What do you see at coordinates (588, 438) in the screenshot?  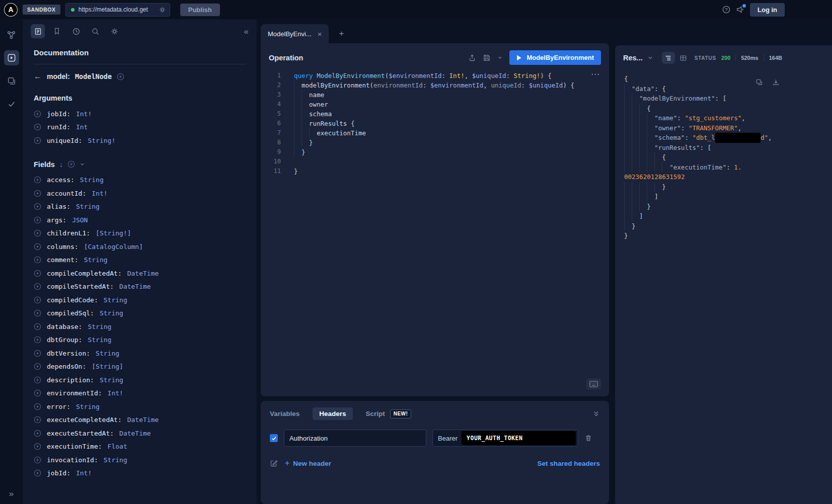 I see `delete-header-trash-icon` at bounding box center [588, 438].